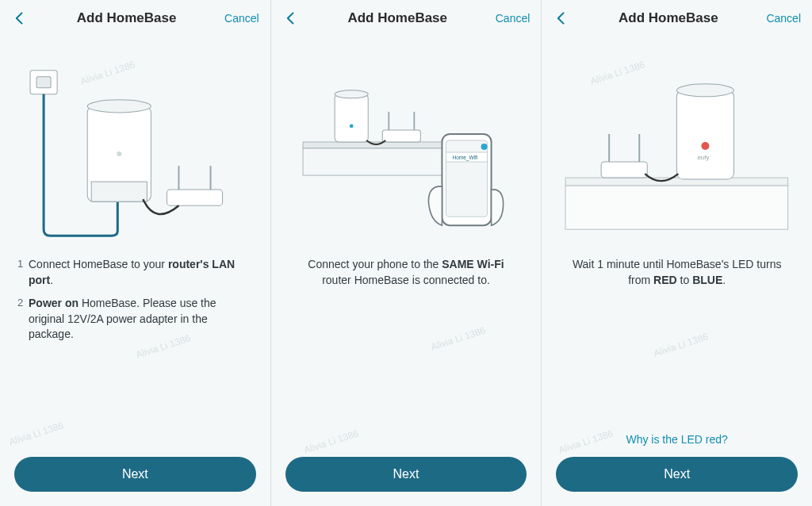  Describe the element at coordinates (135, 146) in the screenshot. I see `setup-illustration` at that location.